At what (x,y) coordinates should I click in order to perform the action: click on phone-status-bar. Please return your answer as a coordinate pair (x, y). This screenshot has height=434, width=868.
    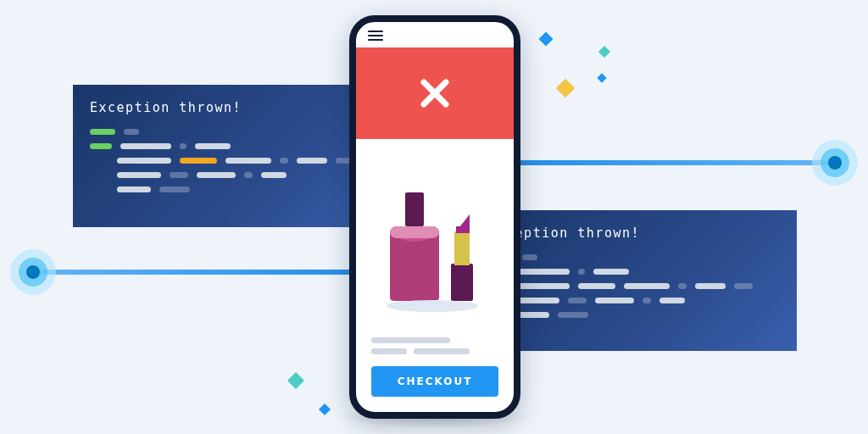
    Looking at the image, I should click on (435, 35).